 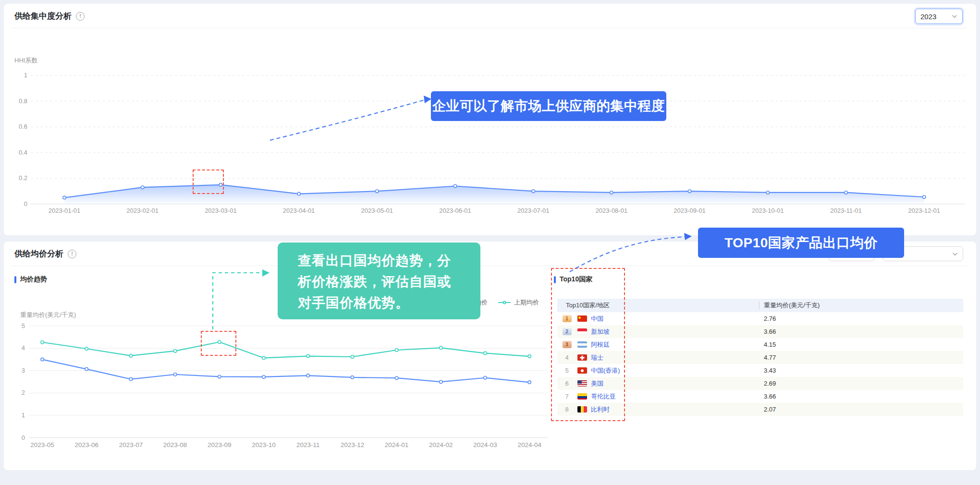 What do you see at coordinates (389, 282) in the screenshot?
I see `callout-line: 析价格涨跌，评估自国或` at bounding box center [389, 282].